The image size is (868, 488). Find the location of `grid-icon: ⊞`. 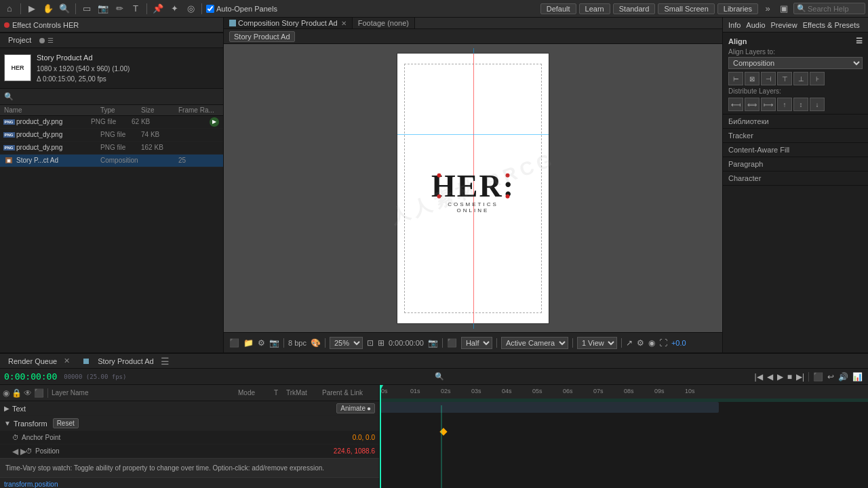

grid-icon: ⊞ is located at coordinates (381, 343).